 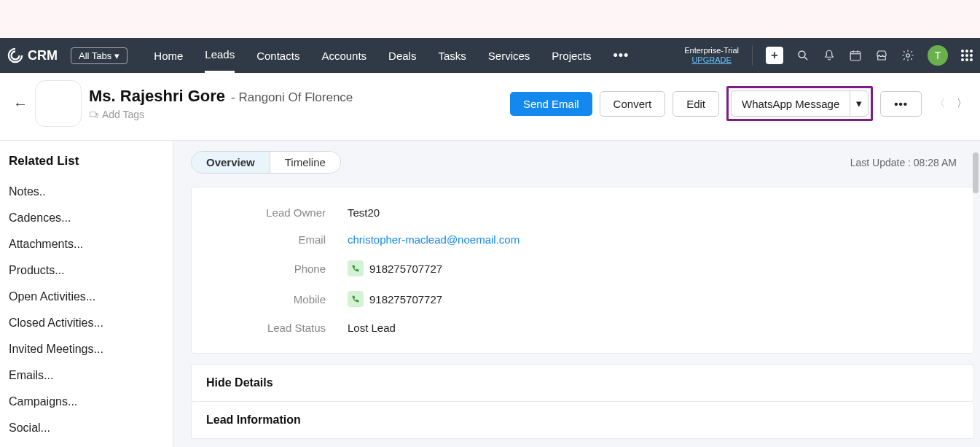 What do you see at coordinates (976, 173) in the screenshot?
I see `scrollbar-thumb` at bounding box center [976, 173].